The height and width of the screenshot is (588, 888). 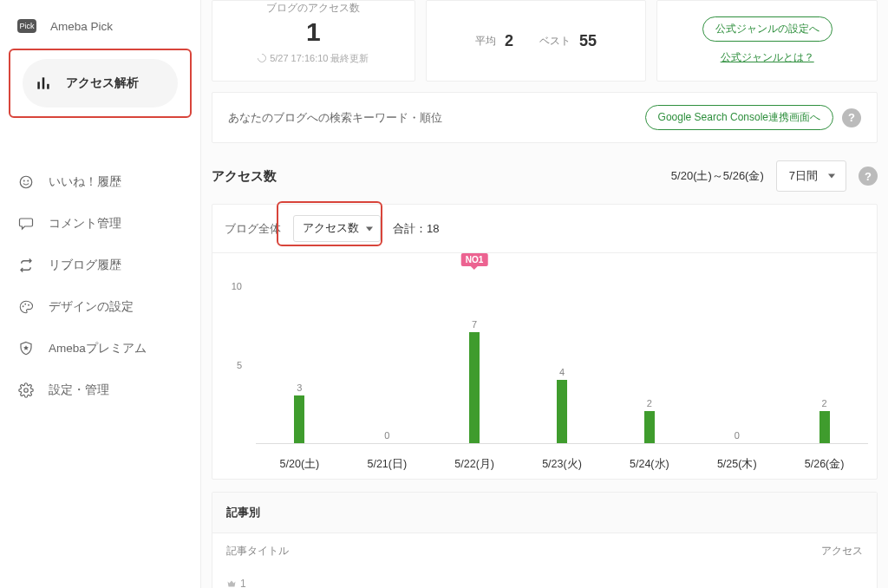 I want to click on analytics-icon, so click(x=43, y=83).